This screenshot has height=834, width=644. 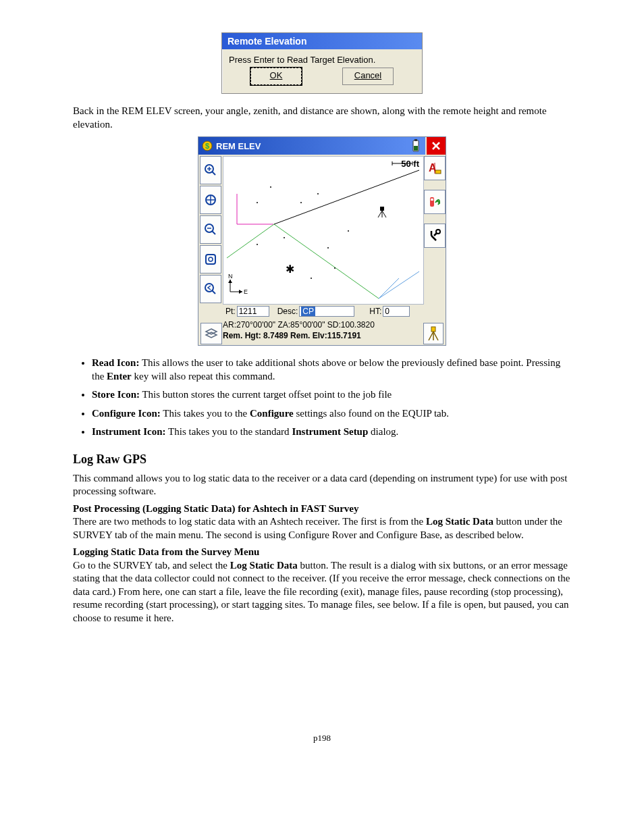 I want to click on paragraph: Post Processing (Logging Static Data) fo…, so click(x=322, y=523).